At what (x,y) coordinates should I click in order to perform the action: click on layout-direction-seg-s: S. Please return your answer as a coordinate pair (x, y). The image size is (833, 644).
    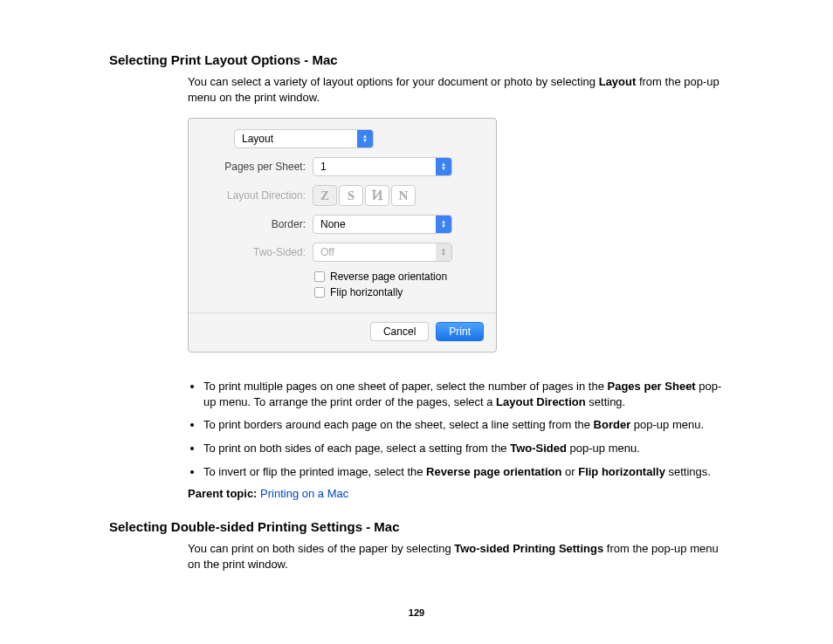
    Looking at the image, I should click on (351, 195).